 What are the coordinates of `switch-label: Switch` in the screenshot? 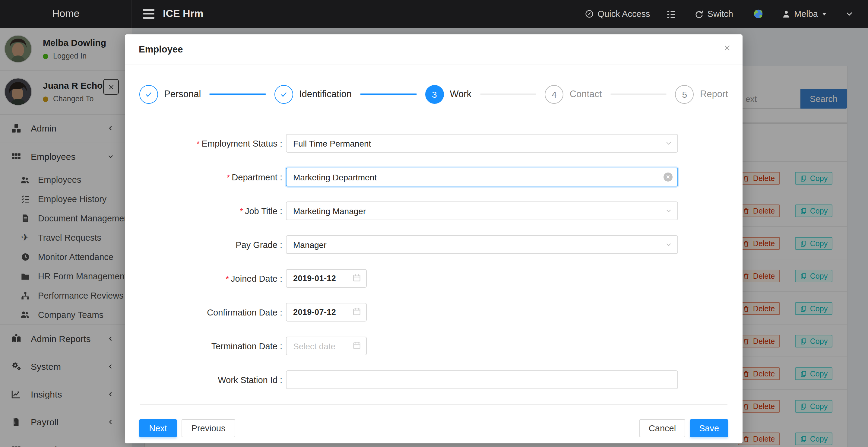 It's located at (720, 14).